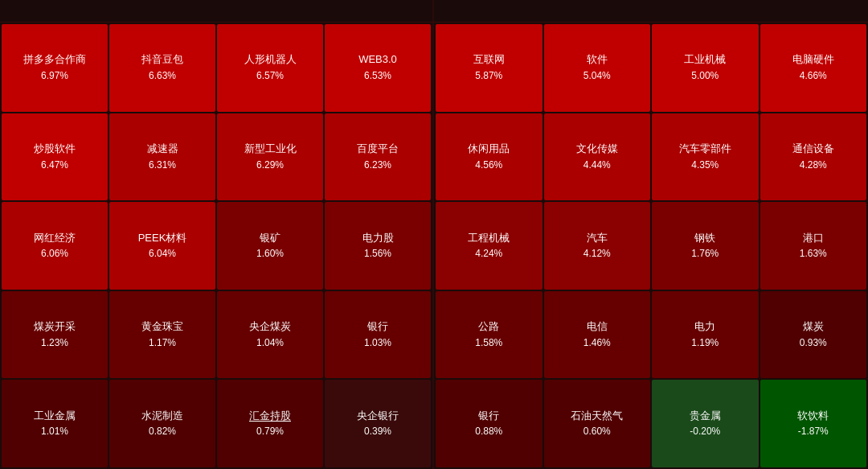  Describe the element at coordinates (55, 335) in the screenshot. I see `left-cell-12: 煤炭开采 1.23%` at that location.